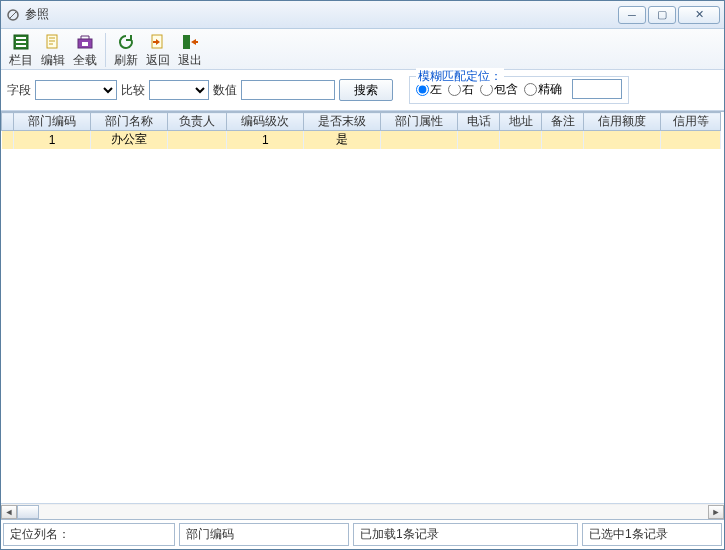 The image size is (725, 550). What do you see at coordinates (669, 15) in the screenshot?
I see `window-controls: ─ ▢ ✕` at bounding box center [669, 15].